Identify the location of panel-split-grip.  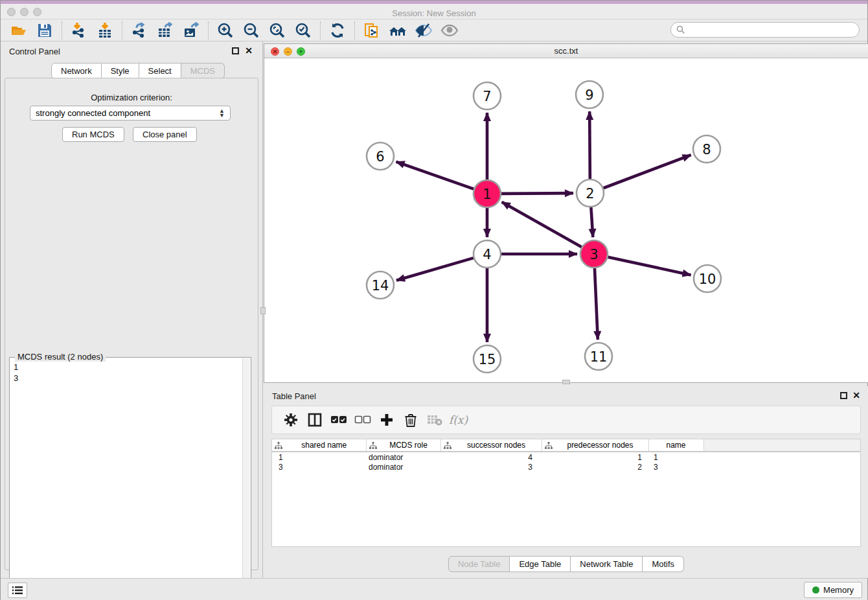
(263, 311).